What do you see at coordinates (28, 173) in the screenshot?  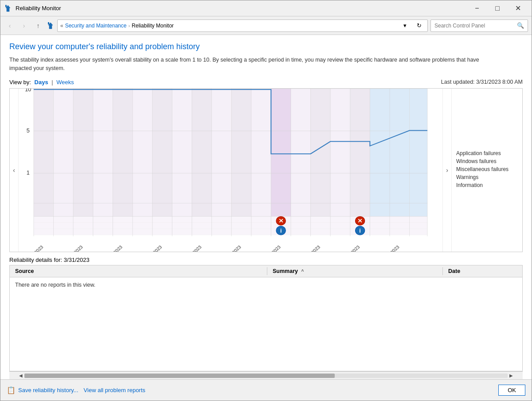 I see `svg-text: 1` at bounding box center [28, 173].